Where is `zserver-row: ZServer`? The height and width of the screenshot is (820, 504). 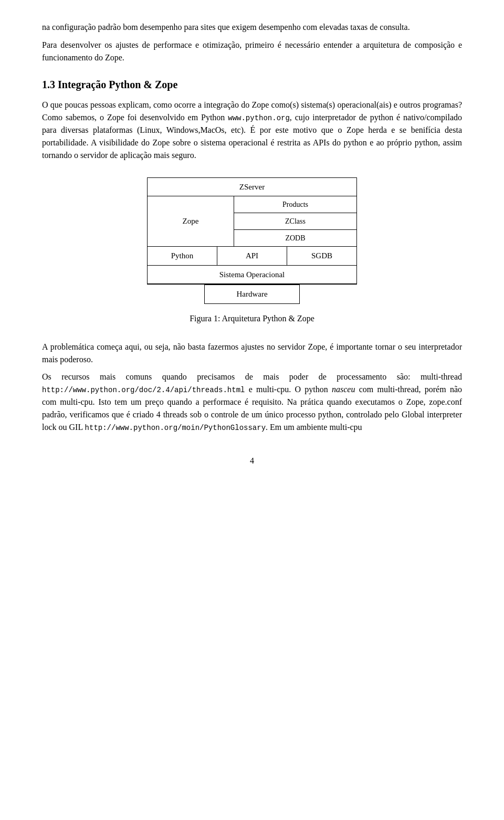
zserver-row: ZServer is located at coordinates (252, 187).